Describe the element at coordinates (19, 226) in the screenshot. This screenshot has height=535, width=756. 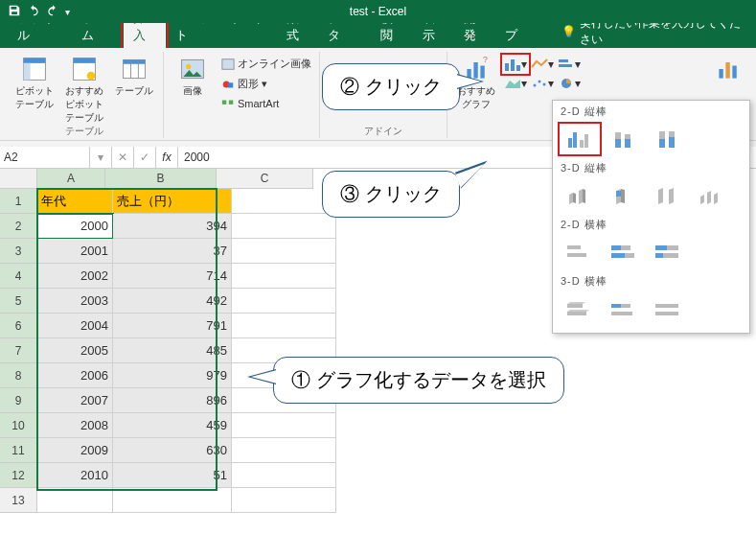
I see `row-header-2: 2` at that location.